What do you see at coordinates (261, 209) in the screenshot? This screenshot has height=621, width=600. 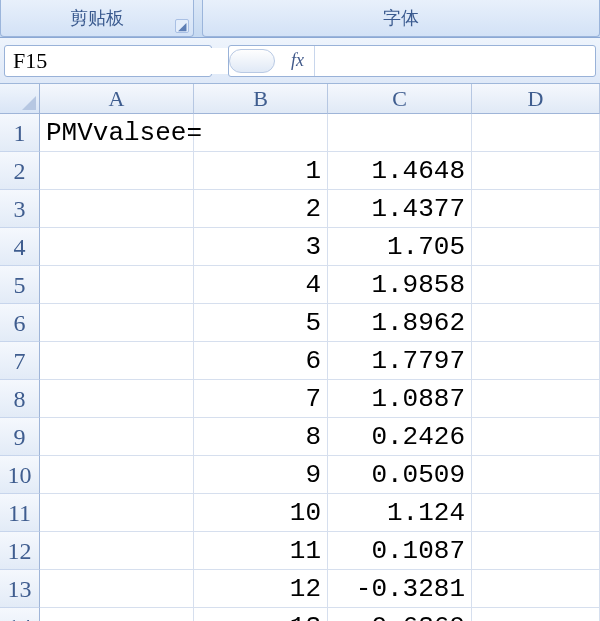 I see `cell: 2` at bounding box center [261, 209].